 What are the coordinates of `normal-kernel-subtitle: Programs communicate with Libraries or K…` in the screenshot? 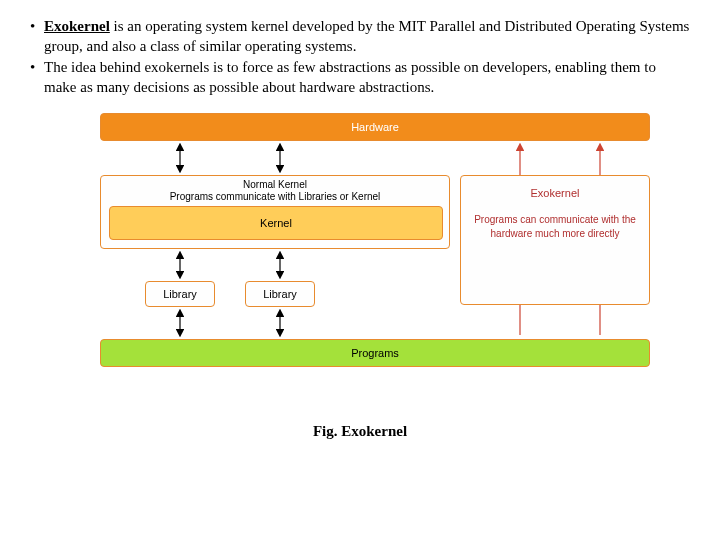 It's located at (276, 196).